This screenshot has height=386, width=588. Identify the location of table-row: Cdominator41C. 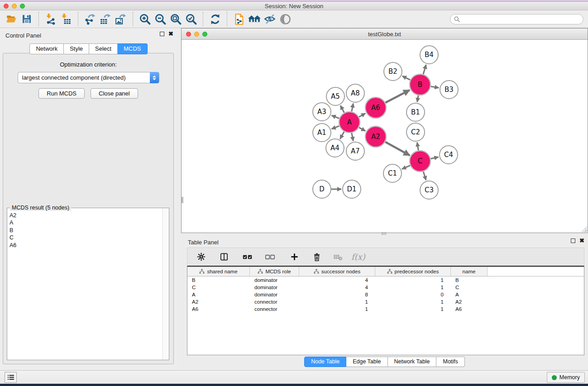
(386, 287).